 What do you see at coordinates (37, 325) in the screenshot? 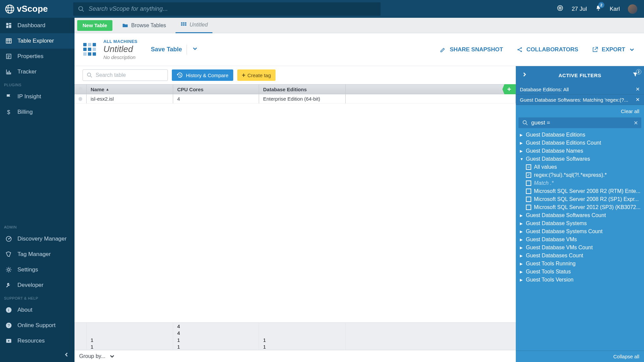
I see `sidebar-item-online-support: ?Online Support` at bounding box center [37, 325].